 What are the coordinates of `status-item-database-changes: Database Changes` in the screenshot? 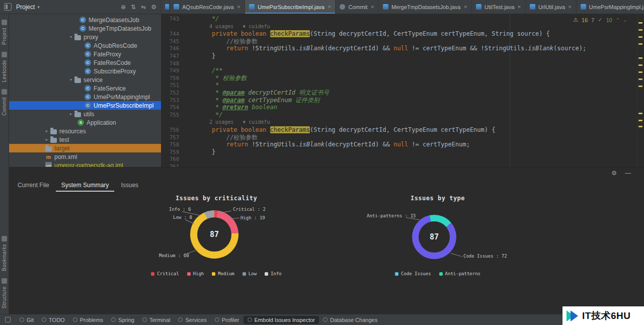 It's located at (350, 320).